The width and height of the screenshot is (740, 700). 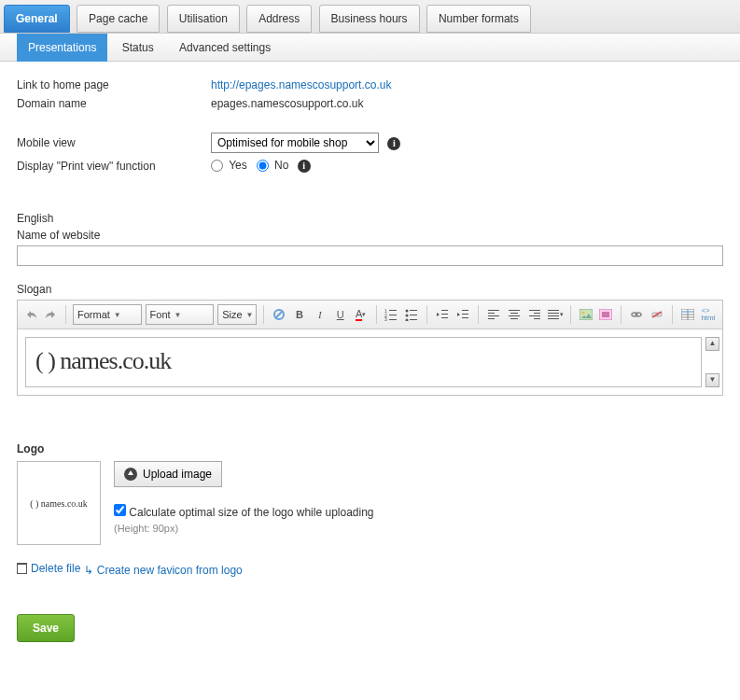 What do you see at coordinates (225, 48) in the screenshot?
I see `subtab-advanced-settings: Advanced settings` at bounding box center [225, 48].